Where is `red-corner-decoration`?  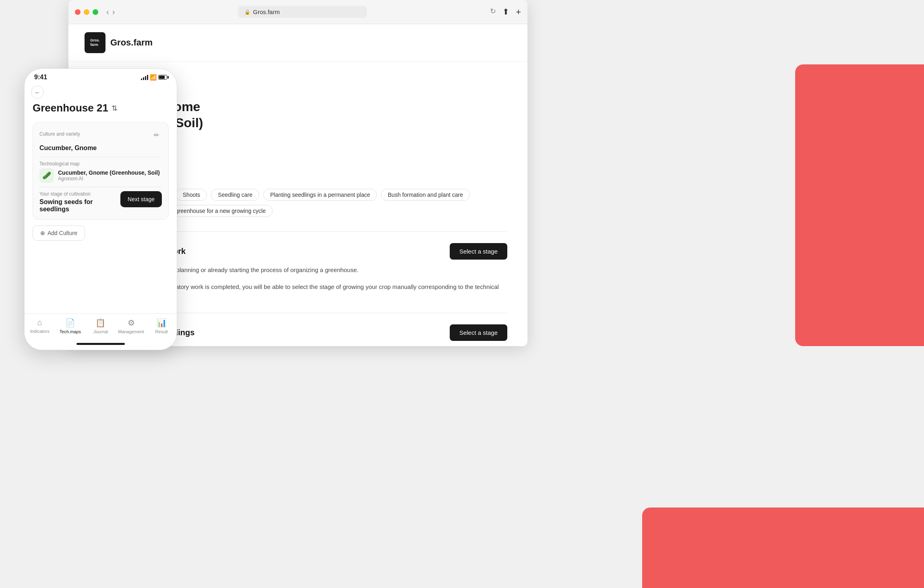
red-corner-decoration is located at coordinates (860, 205).